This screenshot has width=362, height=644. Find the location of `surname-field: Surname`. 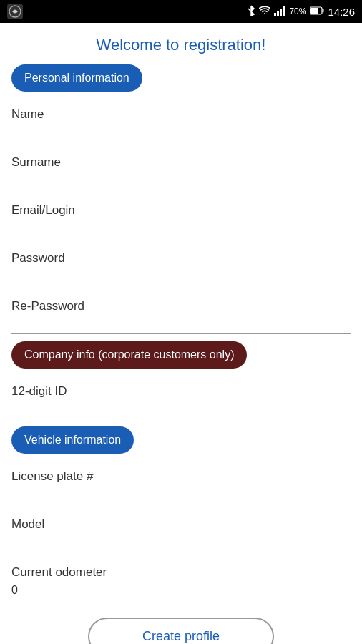

surname-field: Surname is located at coordinates (181, 167).